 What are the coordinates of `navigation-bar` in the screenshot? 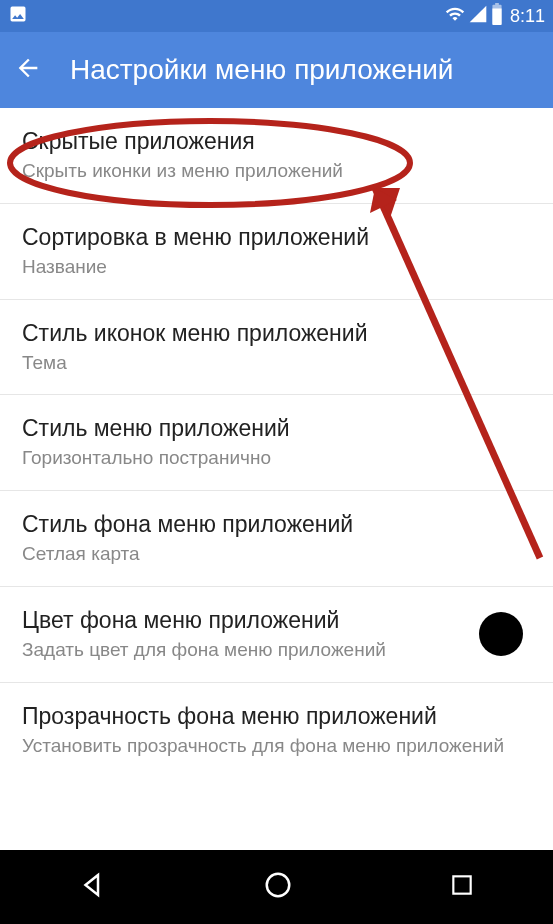 It's located at (276, 887).